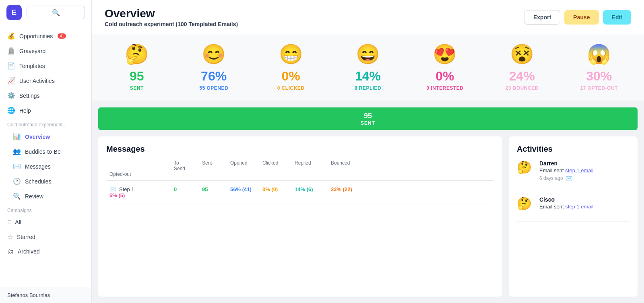 The height and width of the screenshot is (303, 644). I want to click on campaign-item-buddies-to-be: 👥 Buddies-to-Be, so click(46, 151).